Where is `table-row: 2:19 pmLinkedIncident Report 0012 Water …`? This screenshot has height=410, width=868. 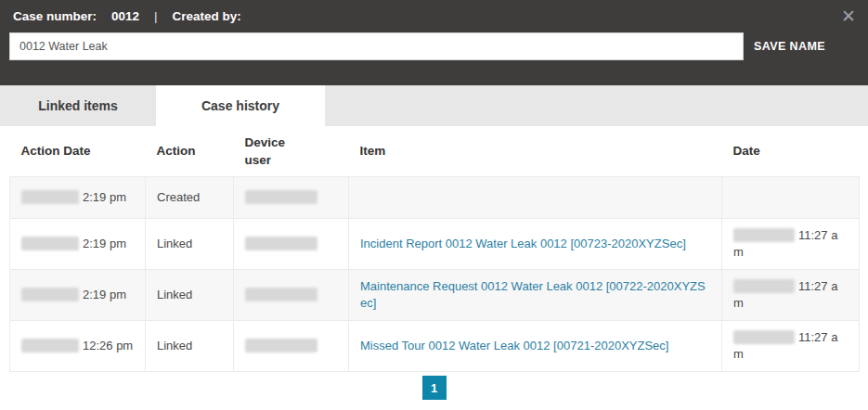 table-row: 2:19 pmLinkedIncident Report 0012 Water … is located at coordinates (434, 243).